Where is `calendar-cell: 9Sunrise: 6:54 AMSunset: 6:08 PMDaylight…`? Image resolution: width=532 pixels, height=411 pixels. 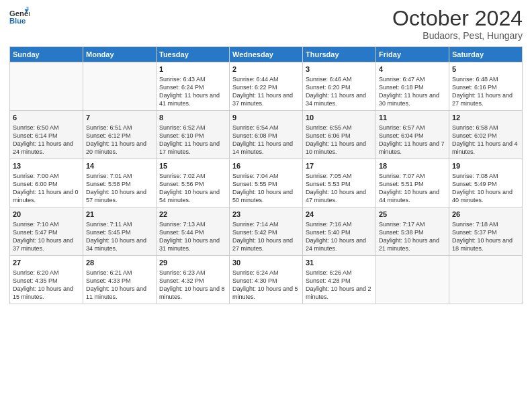 calendar-cell: 9Sunrise: 6:54 AMSunset: 6:08 PMDaylight… is located at coordinates (266, 135).